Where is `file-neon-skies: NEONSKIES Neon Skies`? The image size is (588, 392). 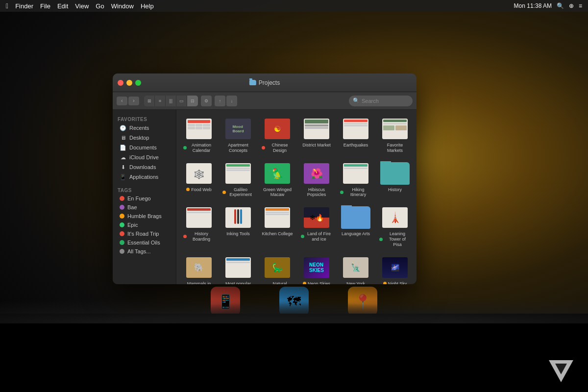
file-neon-skies: NEONSKIES Neon Skies is located at coordinates (317, 269).